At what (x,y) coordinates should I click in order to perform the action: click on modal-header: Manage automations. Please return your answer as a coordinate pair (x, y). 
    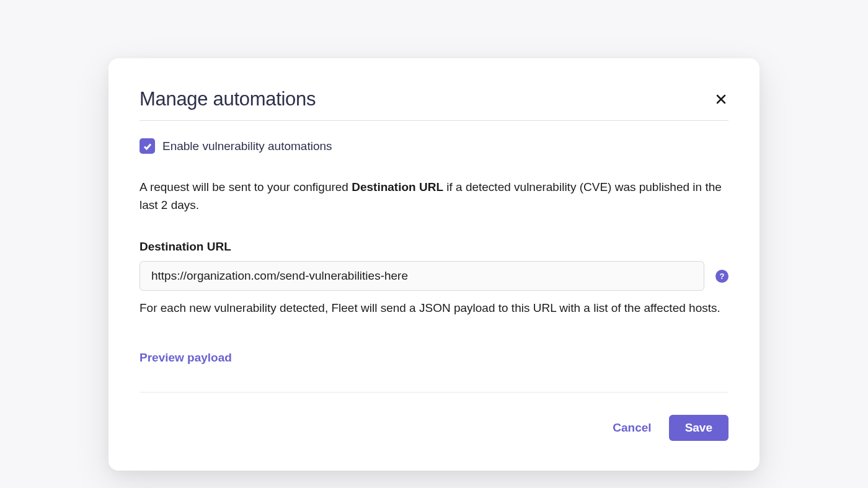
    Looking at the image, I should click on (434, 104).